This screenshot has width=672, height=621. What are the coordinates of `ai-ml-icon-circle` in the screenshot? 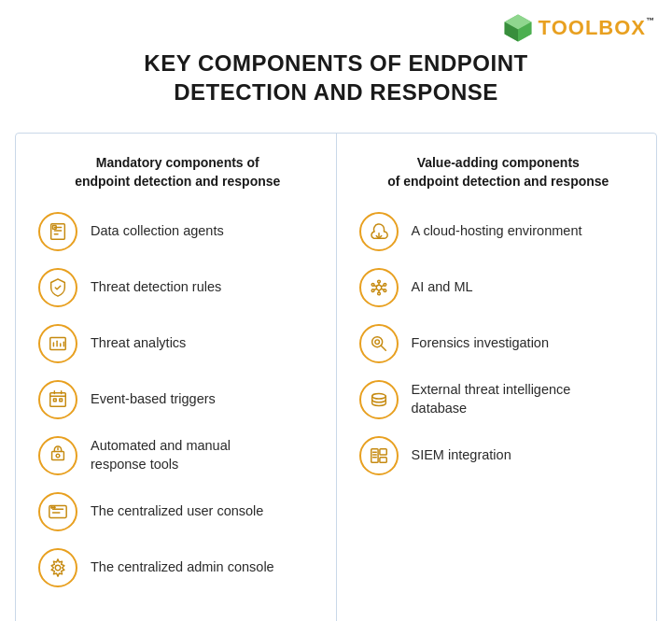 It's located at (379, 288).